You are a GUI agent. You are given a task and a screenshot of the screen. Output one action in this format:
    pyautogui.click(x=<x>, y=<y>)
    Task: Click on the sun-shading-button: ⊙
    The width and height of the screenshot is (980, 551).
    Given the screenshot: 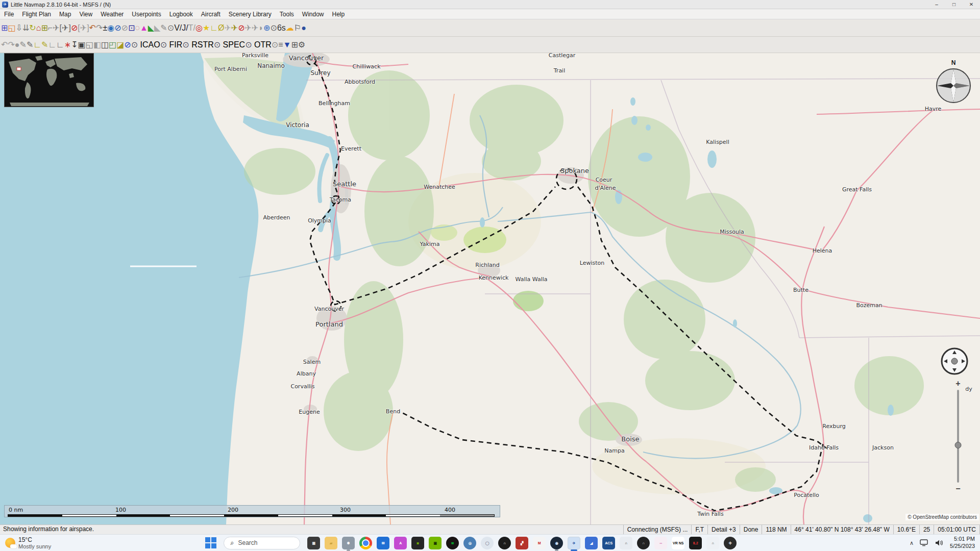 What is the action you would take?
    pyautogui.click(x=274, y=28)
    